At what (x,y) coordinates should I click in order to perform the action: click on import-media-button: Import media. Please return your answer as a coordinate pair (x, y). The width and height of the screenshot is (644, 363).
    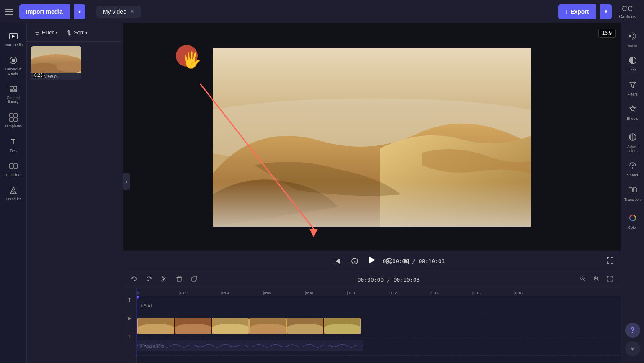
    Looking at the image, I should click on (44, 12).